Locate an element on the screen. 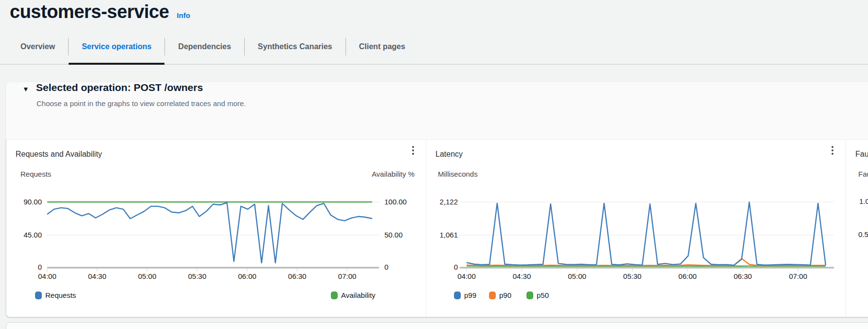 This screenshot has width=868, height=329. page-title: customers-service is located at coordinates (90, 12).